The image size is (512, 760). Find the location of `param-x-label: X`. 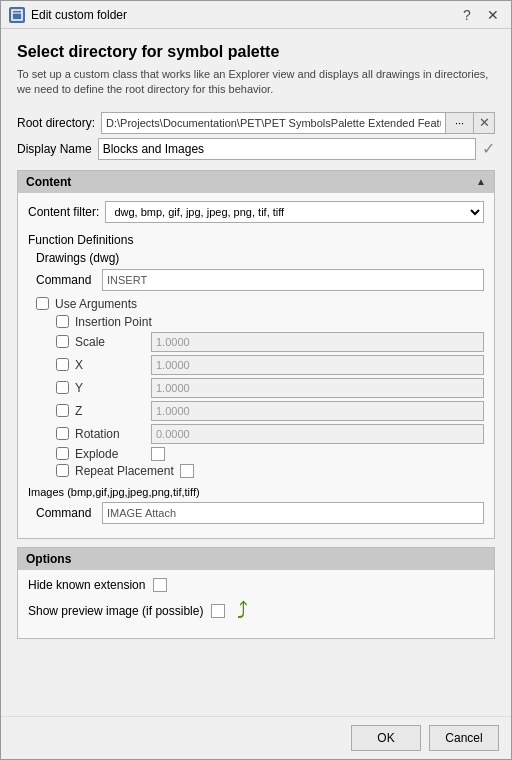

param-x-label: X is located at coordinates (110, 365).